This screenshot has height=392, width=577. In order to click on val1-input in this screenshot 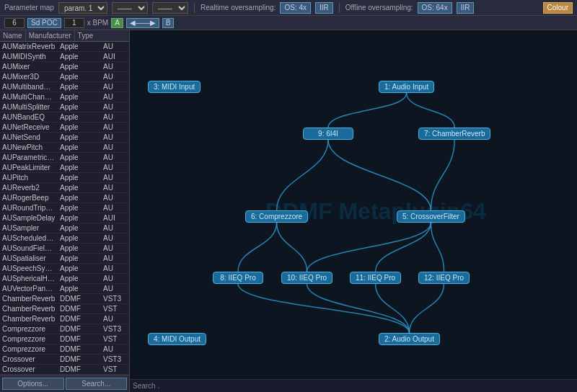, I will do `click(14, 23)`.